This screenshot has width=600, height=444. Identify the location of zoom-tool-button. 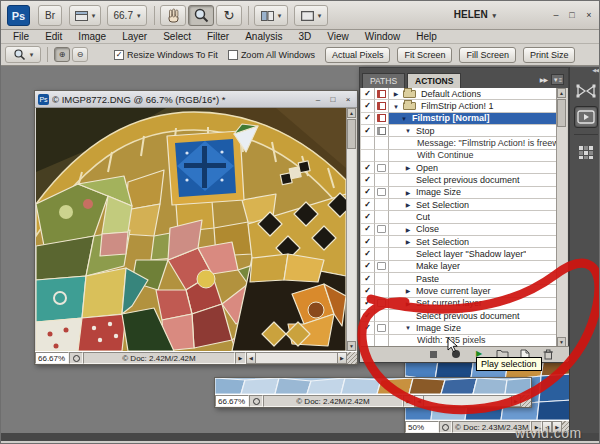
(201, 16).